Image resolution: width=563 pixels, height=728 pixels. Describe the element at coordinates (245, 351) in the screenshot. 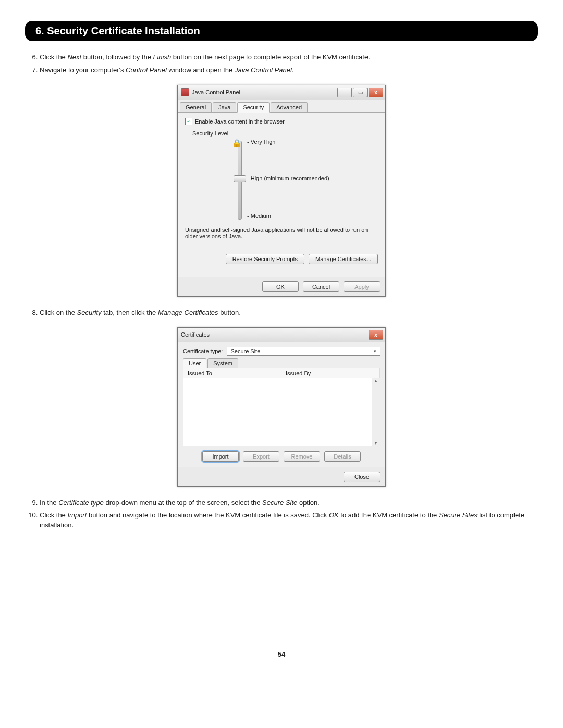

I see `cert-type-value: Secure Site` at that location.